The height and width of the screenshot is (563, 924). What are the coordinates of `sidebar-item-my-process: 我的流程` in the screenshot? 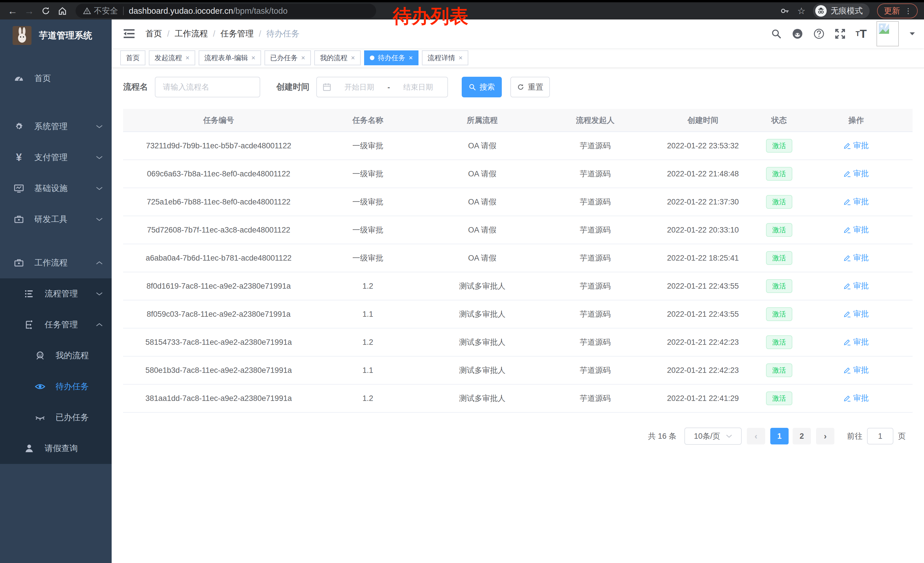 It's located at (56, 356).